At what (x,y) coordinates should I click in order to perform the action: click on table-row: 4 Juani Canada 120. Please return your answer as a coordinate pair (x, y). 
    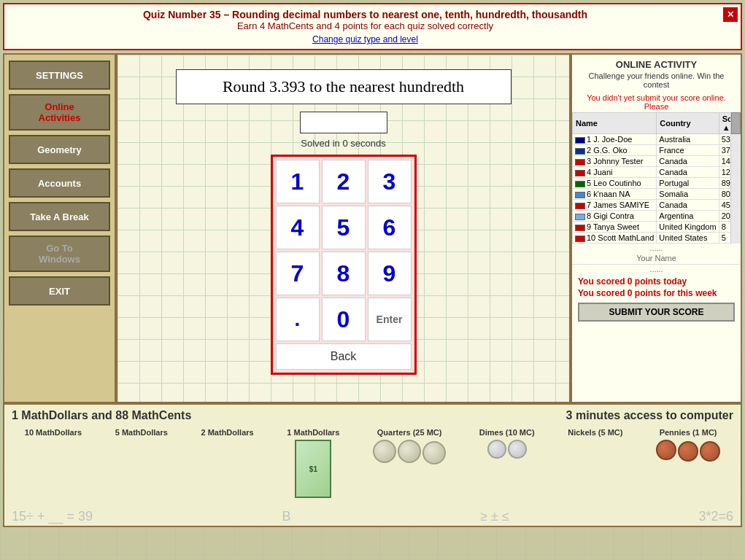
    Looking at the image, I should click on (652, 172).